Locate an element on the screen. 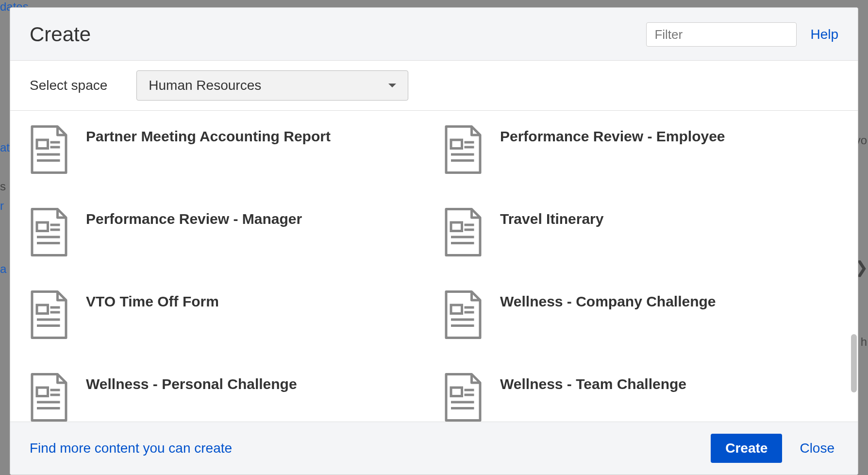 This screenshot has width=868, height=475. template-item: Wellness - Company Challenge is located at coordinates (641, 317).